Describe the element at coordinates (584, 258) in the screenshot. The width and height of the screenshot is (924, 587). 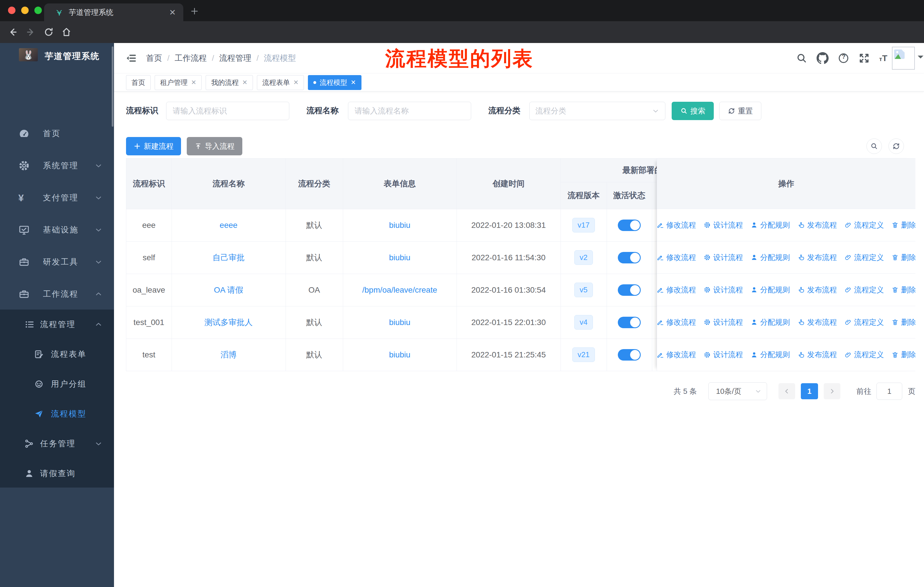
I see `version-badge: v2` at that location.